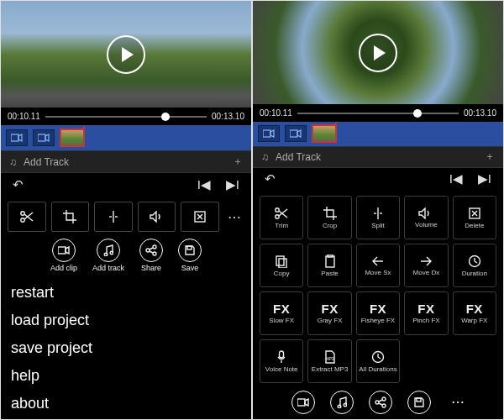  I want to click on duration-button: Duration, so click(475, 265).